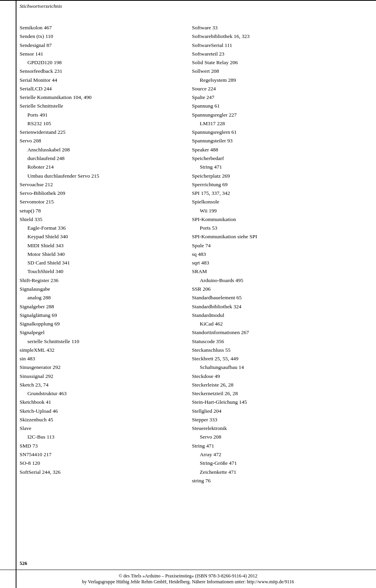 Image resolution: width=376 pixels, height=588 pixels. I want to click on list-item: SD Card Shield 341, so click(98, 263).